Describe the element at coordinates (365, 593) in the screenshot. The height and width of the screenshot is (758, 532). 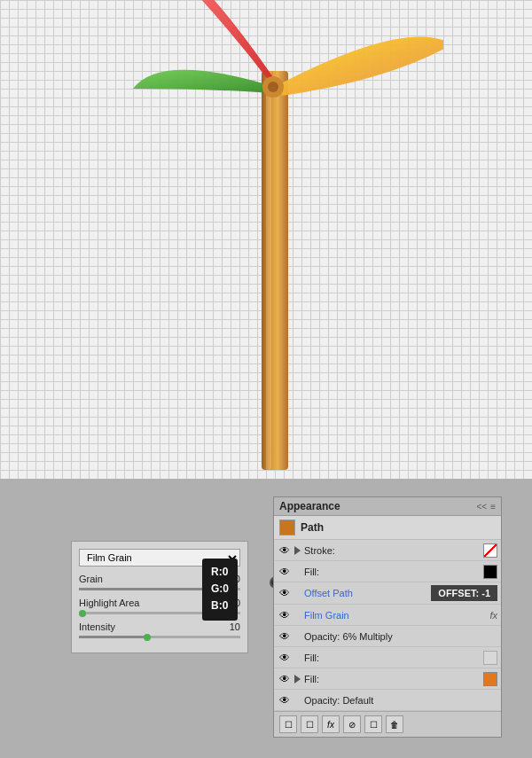
I see `offset-path-link: Offset Path` at that location.